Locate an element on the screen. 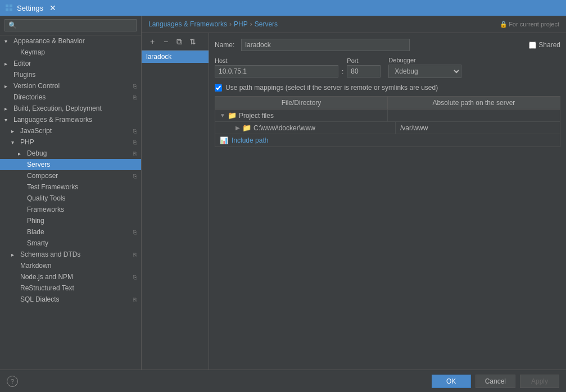 Image resolution: width=566 pixels, height=392 pixels. sidebar-item-quality-tools: ▸Quality Tools is located at coordinates (71, 198).